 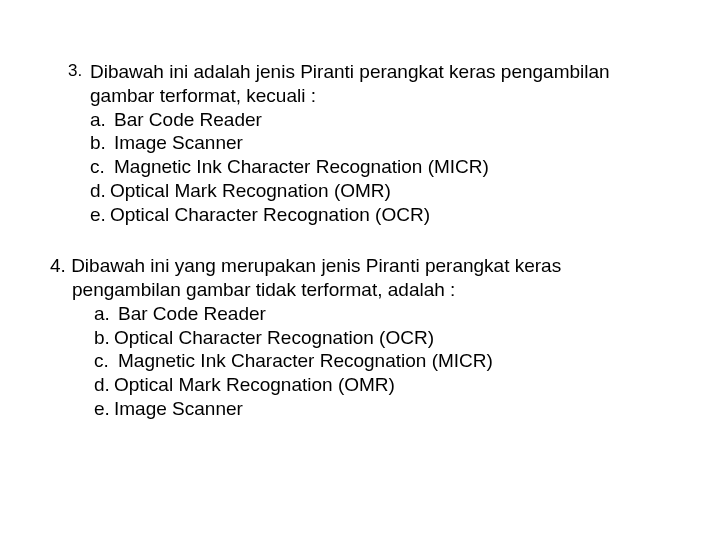 What do you see at coordinates (79, 70) in the screenshot?
I see `question-number: 3.` at bounding box center [79, 70].